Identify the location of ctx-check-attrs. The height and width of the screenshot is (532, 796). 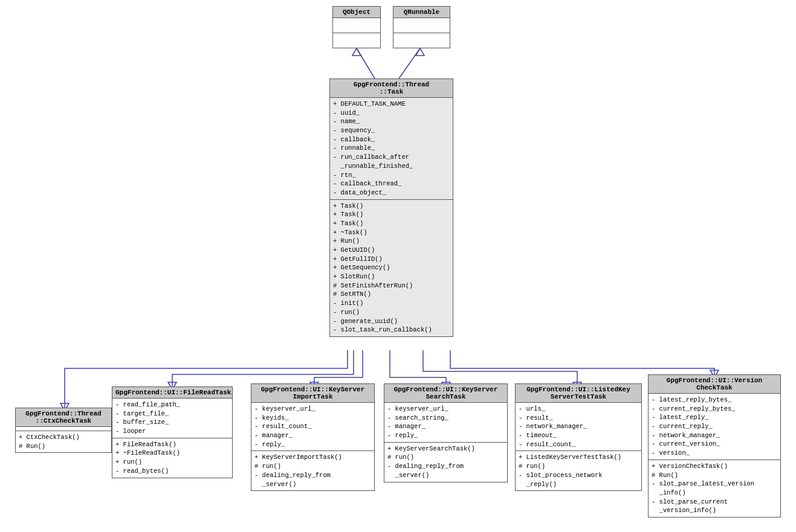
(63, 429).